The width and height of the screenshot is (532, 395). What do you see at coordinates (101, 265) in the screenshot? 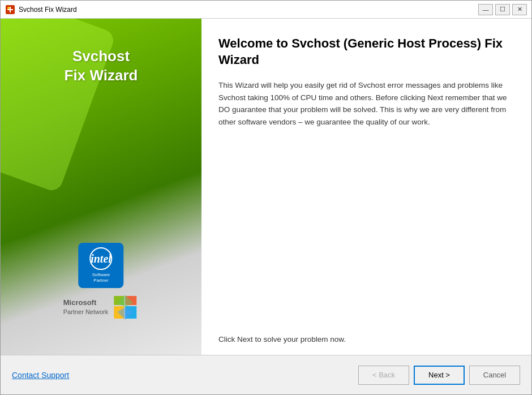
I see `intel-badge: intel Software Partner` at bounding box center [101, 265].